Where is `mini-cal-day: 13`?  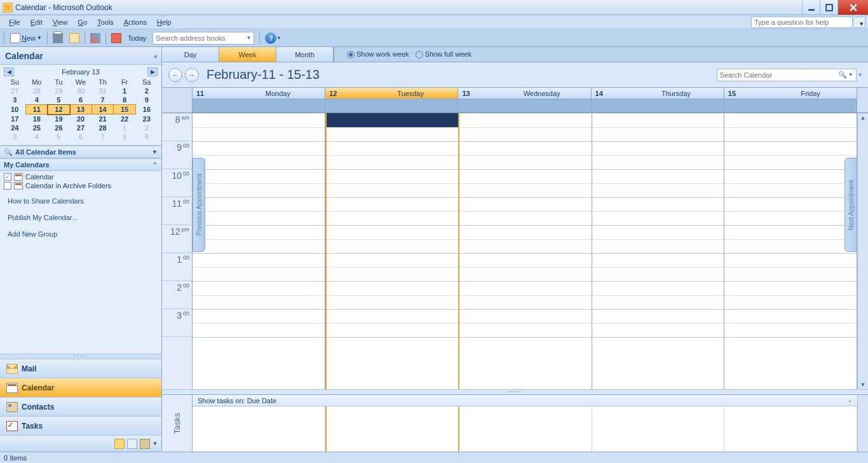 mini-cal-day: 13 is located at coordinates (81, 109).